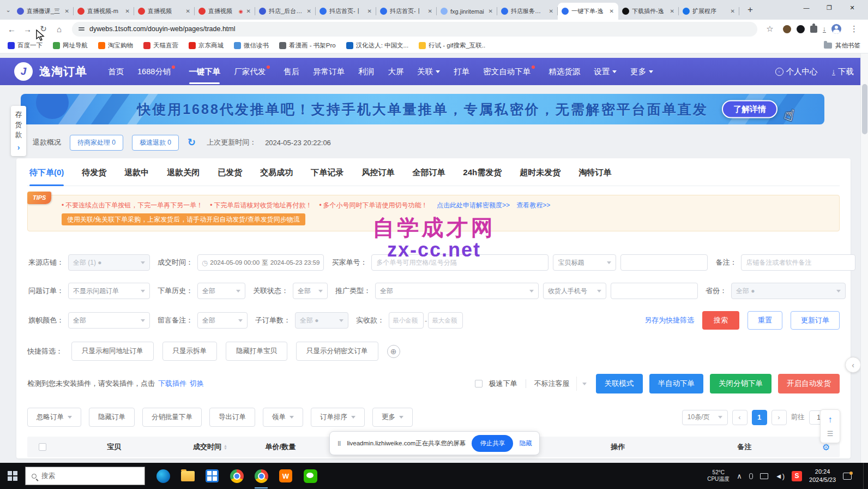 This screenshot has height=489, width=868. Describe the element at coordinates (283, 417) in the screenshot. I see `toolbar-button-领单: 领单` at that location.